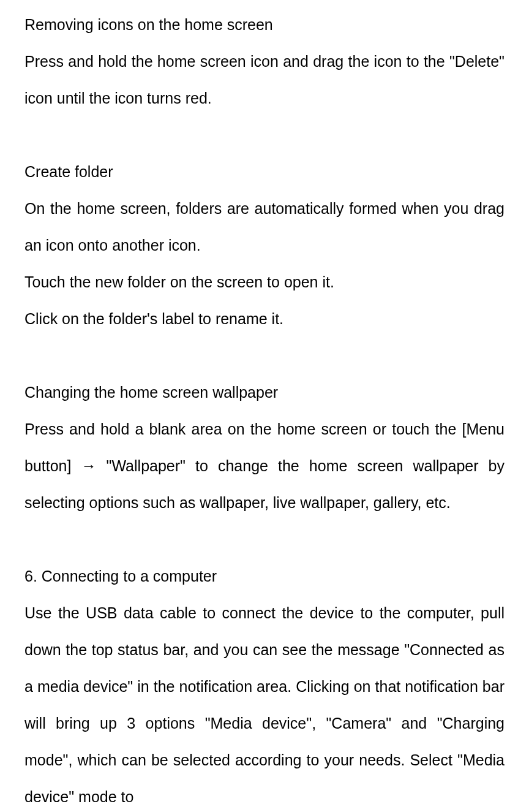 Image resolution: width=529 pixels, height=812 pixels. Describe the element at coordinates (264, 61) in the screenshot. I see `section-removing-icons: Removing icons on the home screen Press …` at that location.